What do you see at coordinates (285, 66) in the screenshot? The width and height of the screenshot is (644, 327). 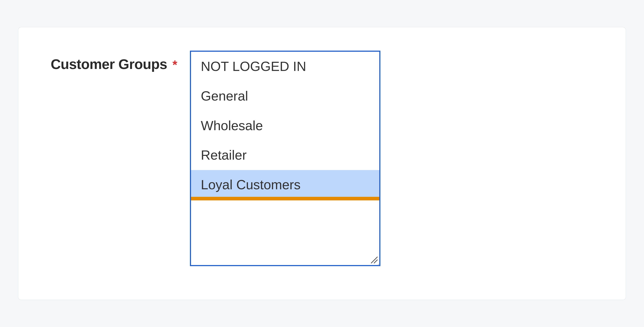 I see `option-not-logged-in: NOT LOGGED IN` at bounding box center [285, 66].